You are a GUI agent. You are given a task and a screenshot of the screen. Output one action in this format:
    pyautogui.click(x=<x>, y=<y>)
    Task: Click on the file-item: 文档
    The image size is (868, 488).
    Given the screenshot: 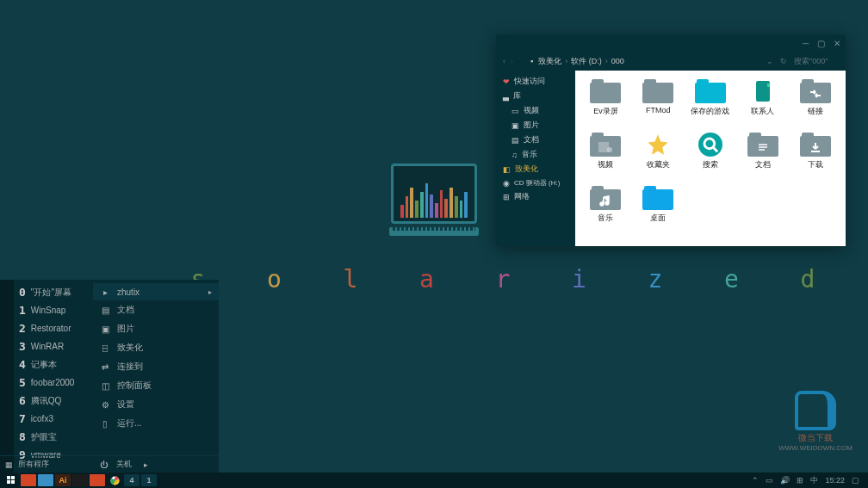 What is the action you would take?
    pyautogui.click(x=763, y=158)
    